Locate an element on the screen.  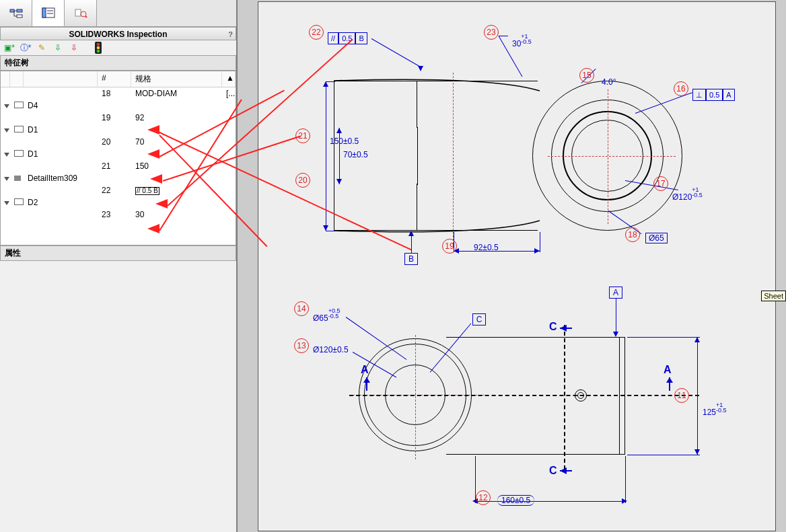
tree-node: D4 is located at coordinates (118, 106).